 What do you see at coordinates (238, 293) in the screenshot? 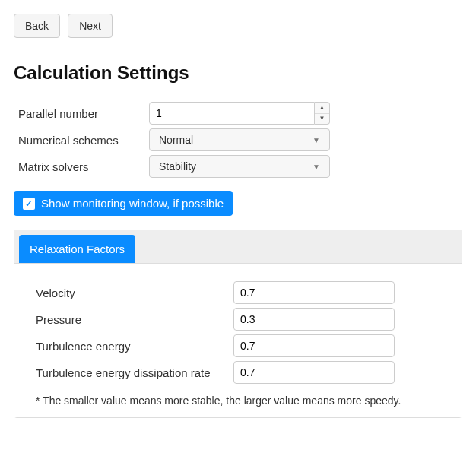
I see `velocity-row: Velocity` at bounding box center [238, 293].